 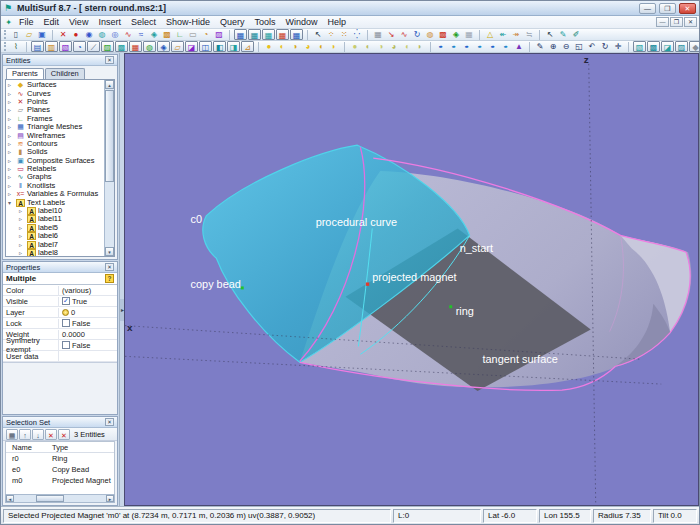 I want to click on property-value: (various), so click(x=88, y=290).